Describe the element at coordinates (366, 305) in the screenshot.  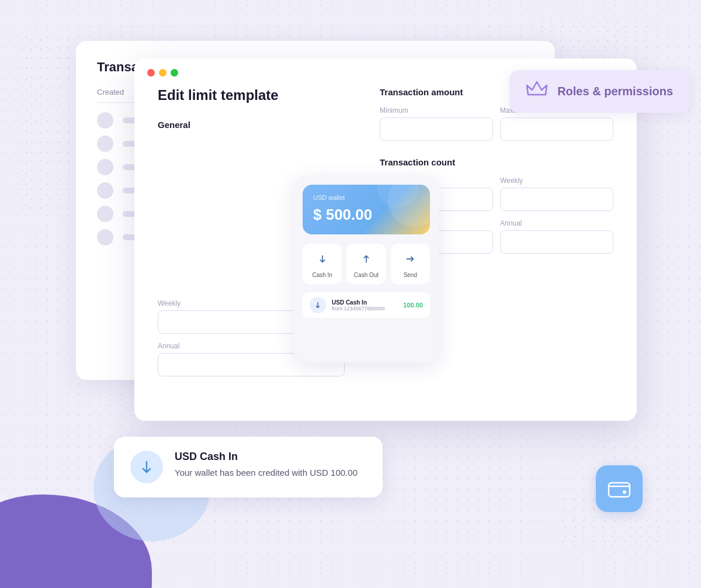
I see `transaction-item: USD Cash In from 12345677890000 100.00` at that location.